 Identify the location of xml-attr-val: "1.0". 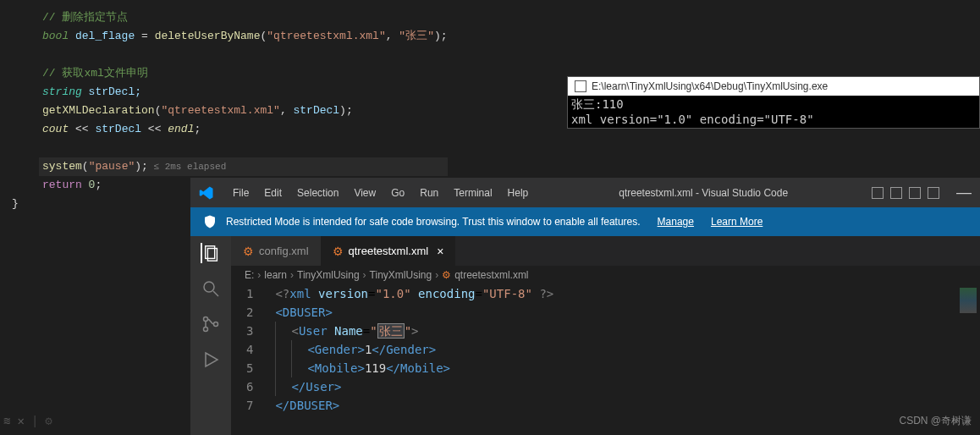
(393, 294).